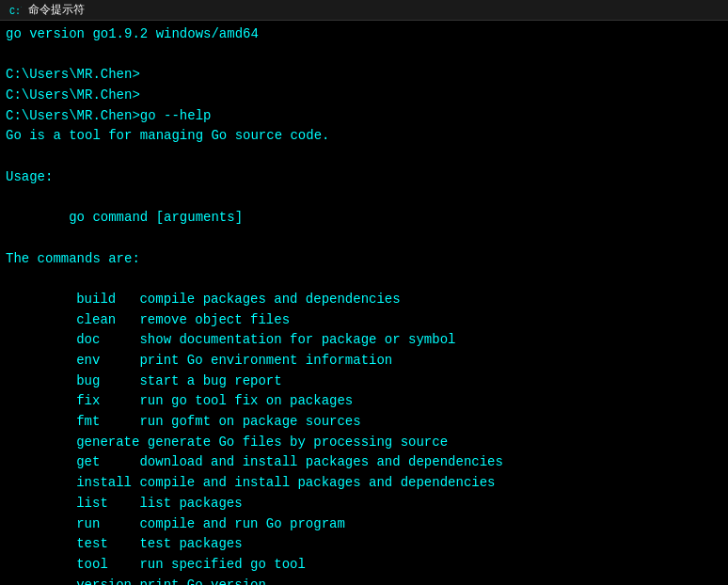  Describe the element at coordinates (368, 443) in the screenshot. I see `cmd-row-generate: generate generate Go files by processing…` at that location.